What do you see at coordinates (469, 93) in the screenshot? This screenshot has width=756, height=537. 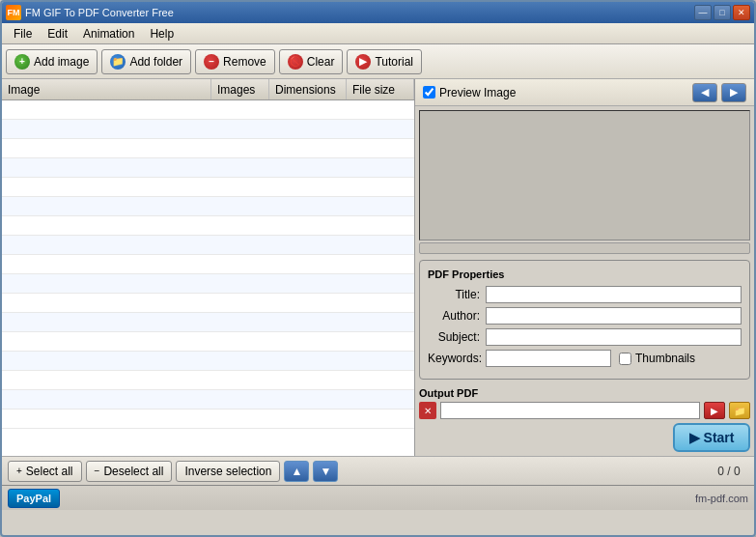 I see `preview-checkbox-area: Preview Image` at bounding box center [469, 93].